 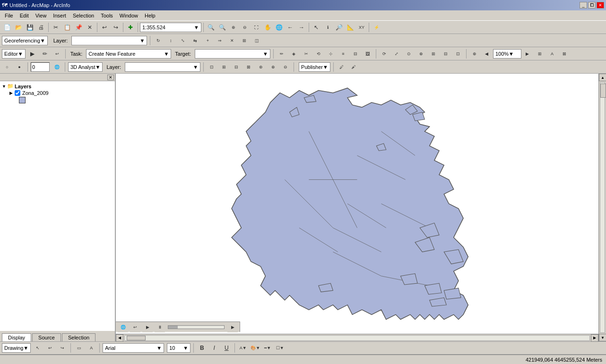 What do you see at coordinates (475, 54) in the screenshot?
I see `topology-button: ⊕` at bounding box center [475, 54].